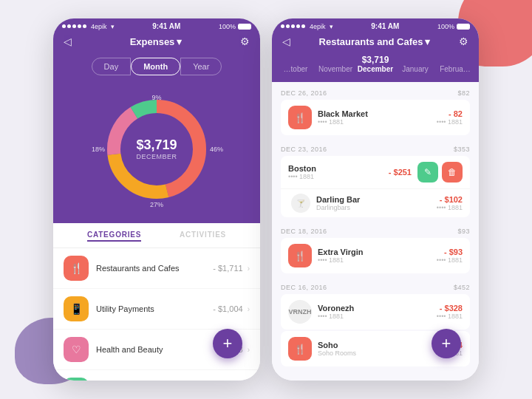  What do you see at coordinates (455, 69) in the screenshot?
I see `month-february: Februa…` at bounding box center [455, 69].